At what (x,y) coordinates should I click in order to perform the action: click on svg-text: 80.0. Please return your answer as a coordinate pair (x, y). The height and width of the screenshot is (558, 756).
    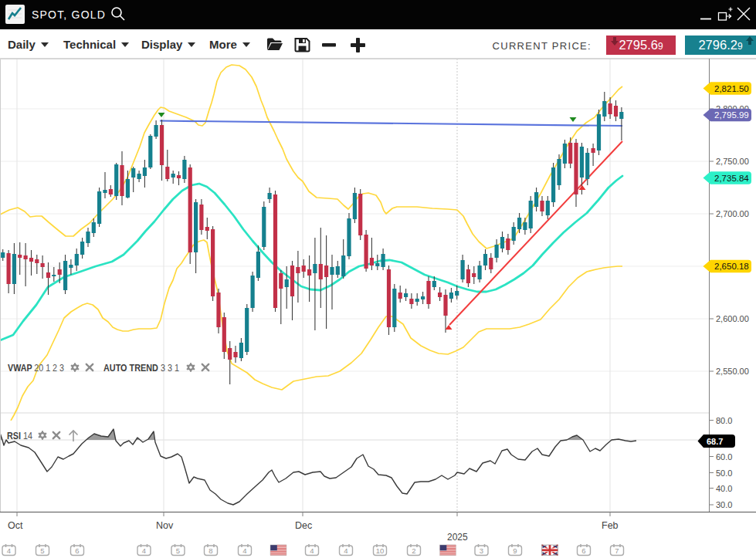
    Looking at the image, I should click on (724, 421).